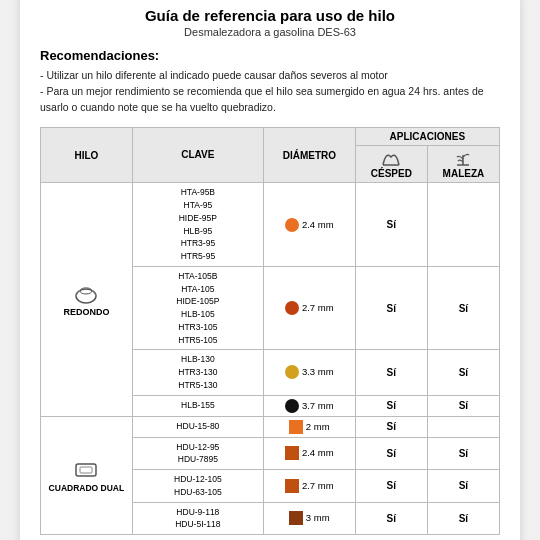  I want to click on cell-clave: HTA-95BHTA-95HIDE-95PHLB-95HTR3-95HTR5-9…, so click(198, 225).